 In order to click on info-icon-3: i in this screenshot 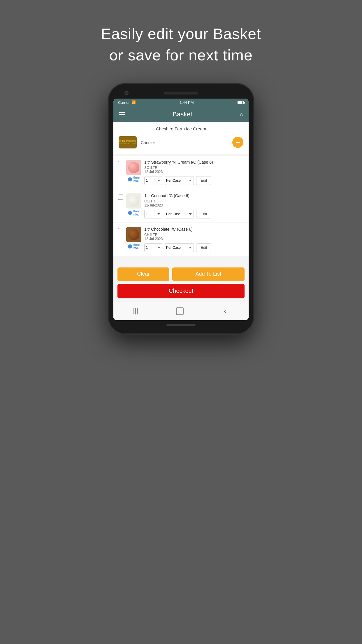, I will do `click(130, 246)`.